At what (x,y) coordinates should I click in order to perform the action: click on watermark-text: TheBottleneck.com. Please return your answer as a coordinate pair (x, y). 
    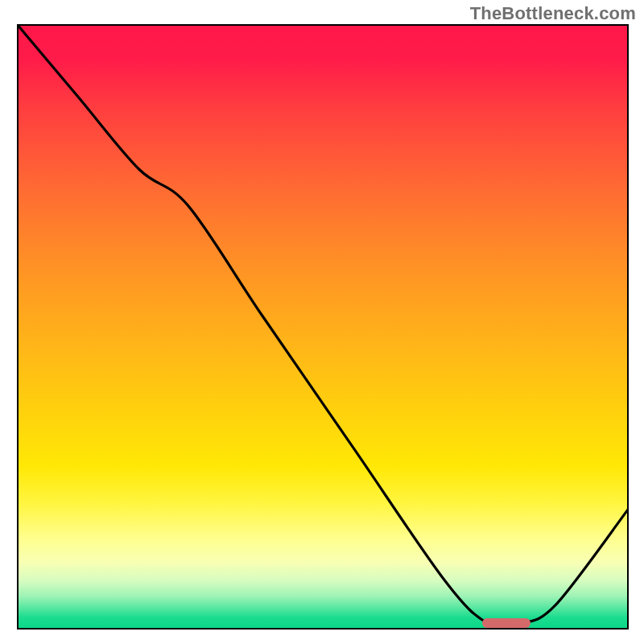
    Looking at the image, I should click on (553, 14).